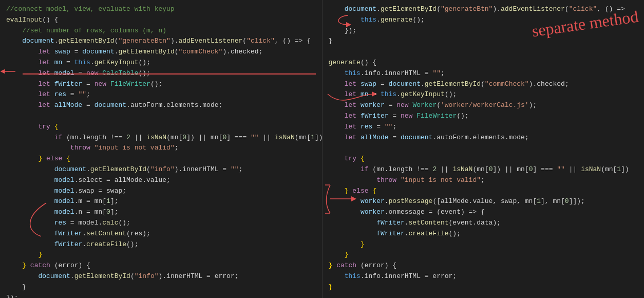 The image size is (644, 298). What do you see at coordinates (161, 234) in the screenshot?
I see `code-line: fWriter.setContent(res);` at bounding box center [161, 234].